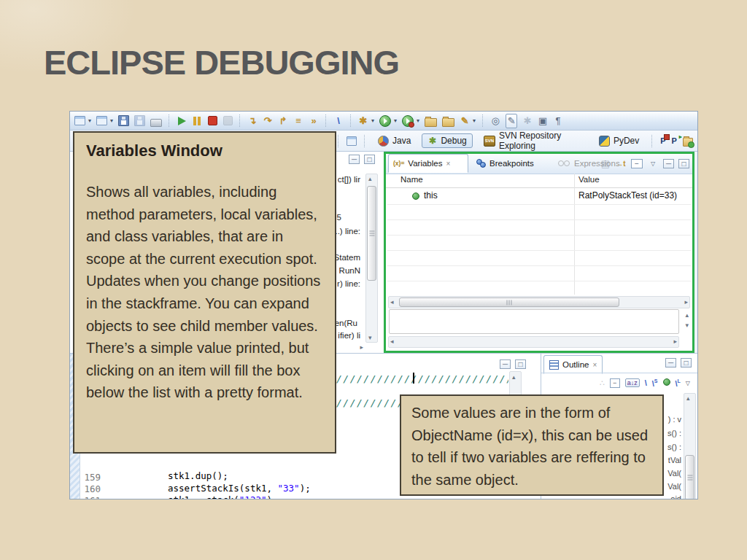 This screenshot has height=560, width=747. Describe the element at coordinates (655, 384) in the screenshot. I see `hide-static-icon: \S` at that location.